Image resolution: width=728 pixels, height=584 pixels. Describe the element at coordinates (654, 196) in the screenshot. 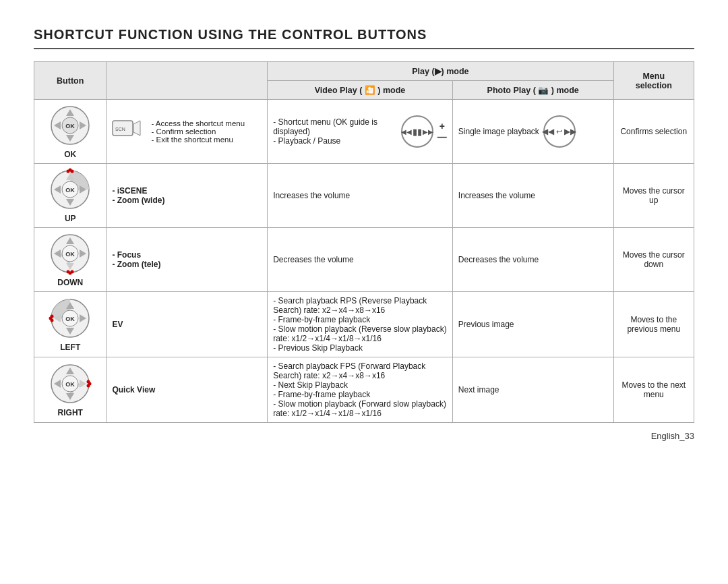

I see `menu-cell-up: Moves the cursor up` at that location.